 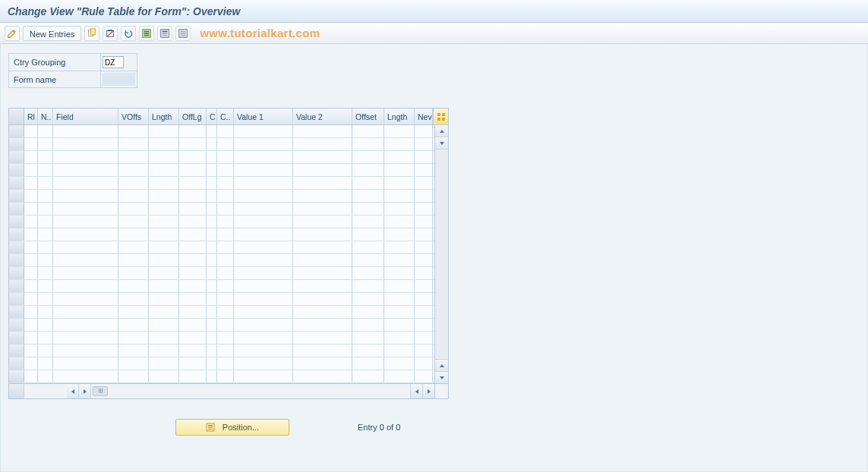 What do you see at coordinates (17, 117) in the screenshot?
I see `col-select-all` at bounding box center [17, 117].